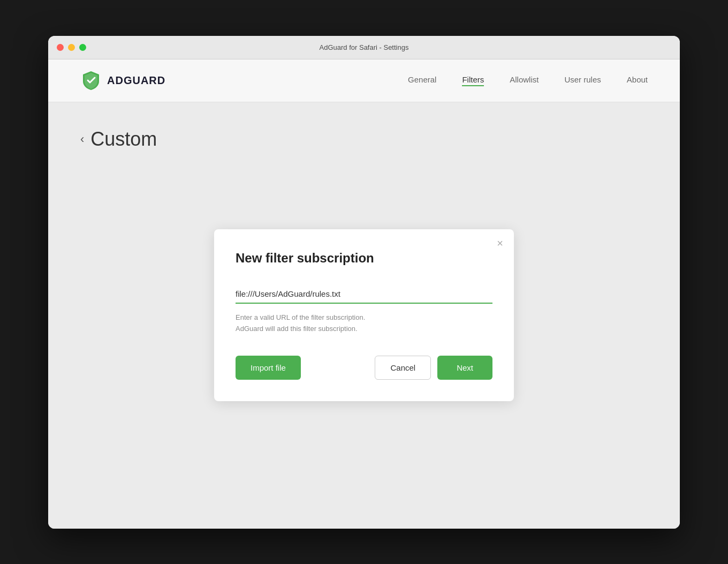 This screenshot has height=564, width=728. Describe the element at coordinates (524, 80) in the screenshot. I see `nav-allowlist: Allowlist` at that location.